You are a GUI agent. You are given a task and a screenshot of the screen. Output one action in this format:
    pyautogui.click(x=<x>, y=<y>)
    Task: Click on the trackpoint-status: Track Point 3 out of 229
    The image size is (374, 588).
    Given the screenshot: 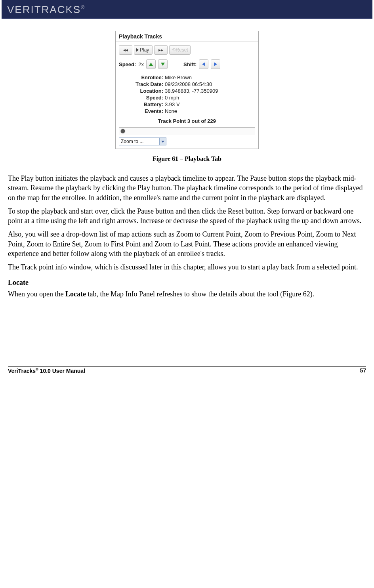 What is the action you would take?
    pyautogui.click(x=187, y=121)
    